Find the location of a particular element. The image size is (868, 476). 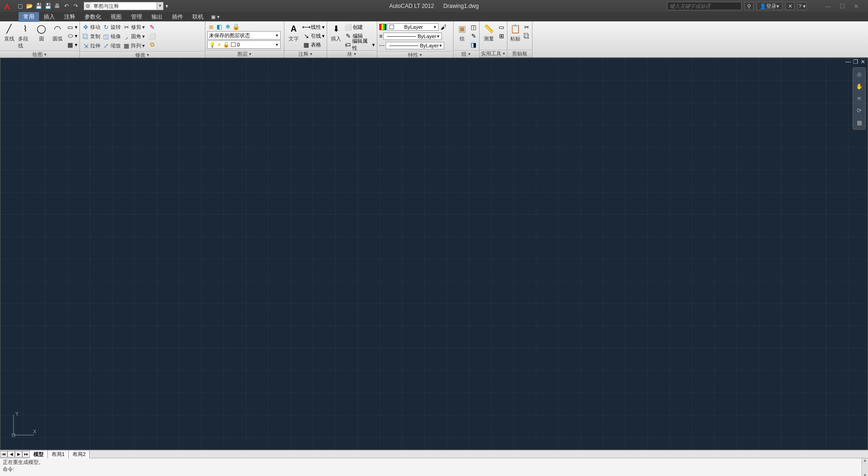

tab-layout2: 布局2 is located at coordinates (79, 454).